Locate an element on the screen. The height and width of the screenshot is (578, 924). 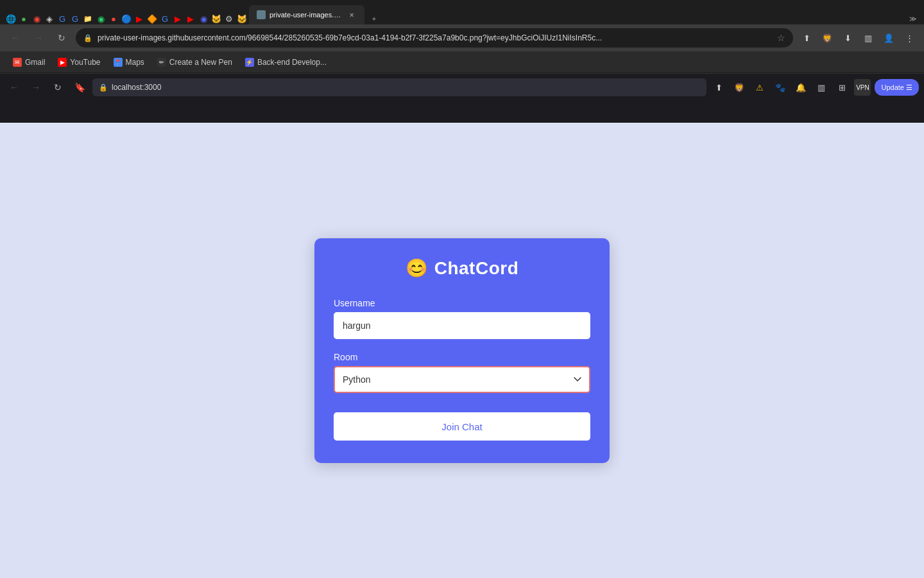
tab-icon-6: G is located at coordinates (75, 19).